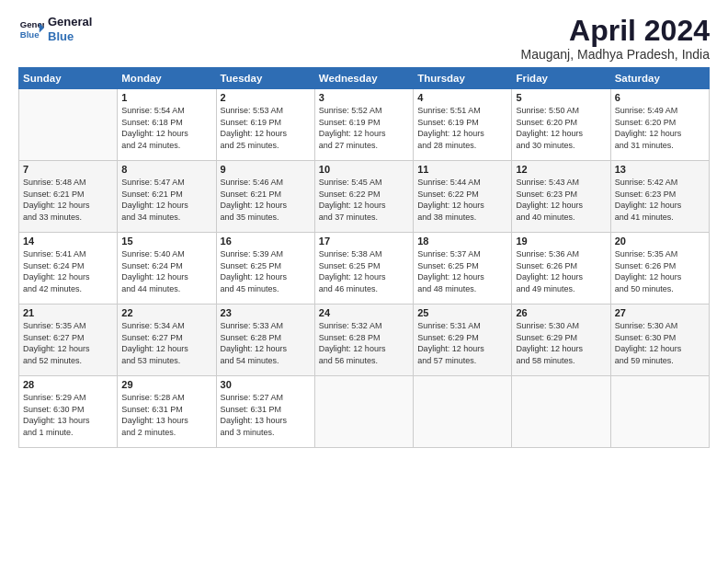 The image size is (728, 563). What do you see at coordinates (364, 128) in the screenshot?
I see `day-info: Sunrise: 5:52 AM Sunset: 6:19 PM Dayligh…` at bounding box center [364, 128].